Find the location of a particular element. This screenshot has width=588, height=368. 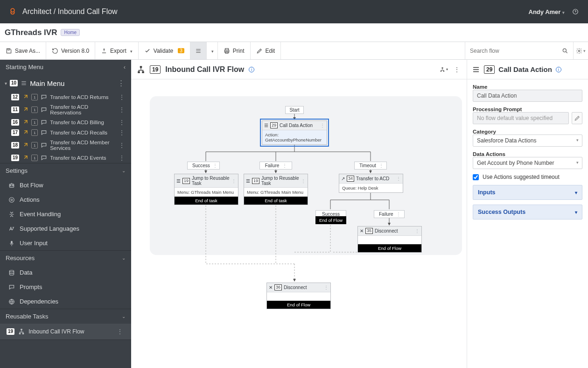

print-button: Print is located at coordinates (234, 50).